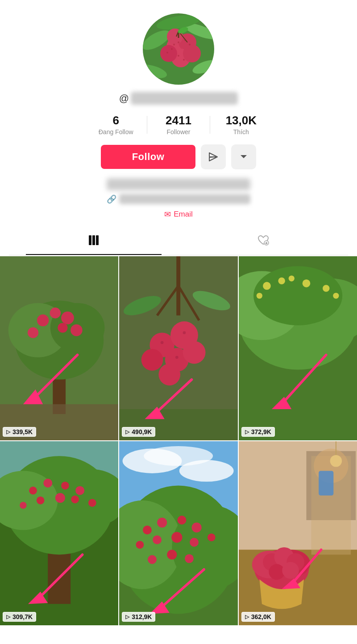 The image size is (357, 644). Describe the element at coordinates (183, 214) in the screenshot. I see `email-label: Email` at that location.